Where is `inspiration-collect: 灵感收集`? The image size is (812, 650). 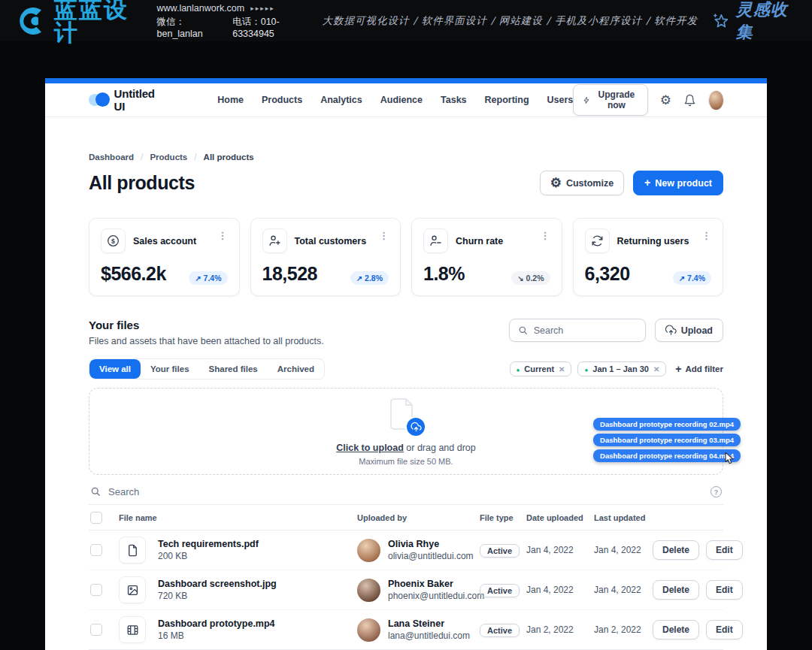 inspiration-collect: 灵感收集 is located at coordinates (754, 22).